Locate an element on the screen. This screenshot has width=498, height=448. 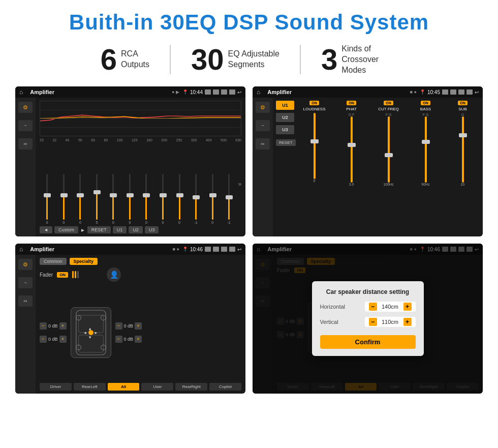
eq-content: 2532 4050 6380 100125 160200 250320 4005… is located at coordinates (140, 167).